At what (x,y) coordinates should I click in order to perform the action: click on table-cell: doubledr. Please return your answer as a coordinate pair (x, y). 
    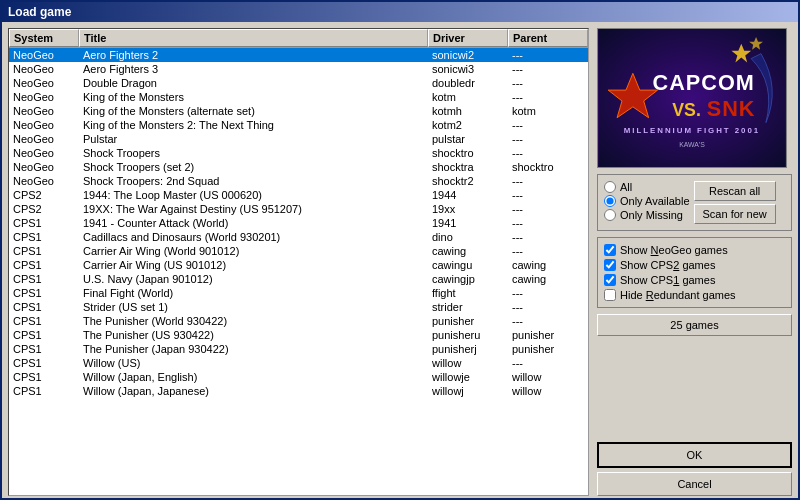
    Looking at the image, I should click on (468, 83).